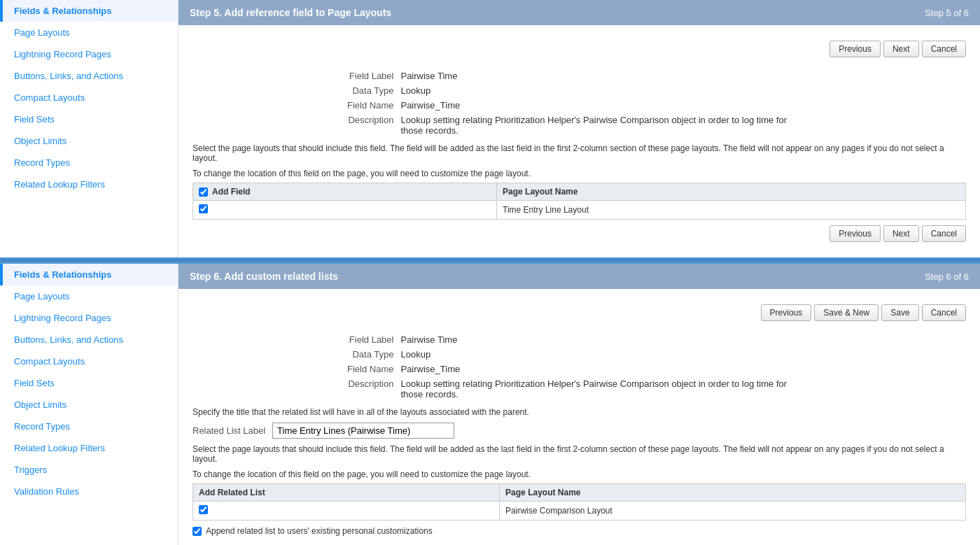  Describe the element at coordinates (580, 543) in the screenshot. I see `step6-btn-toolbar-bottom: Previous Save & New Save Cancel` at that location.